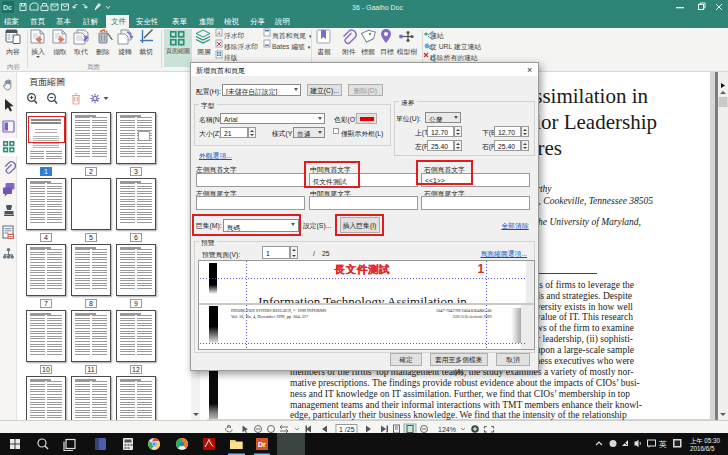 This screenshot has height=455, width=728. What do you see at coordinates (8, 8) in the screenshot?
I see `svg-text: Dc` at bounding box center [8, 8].